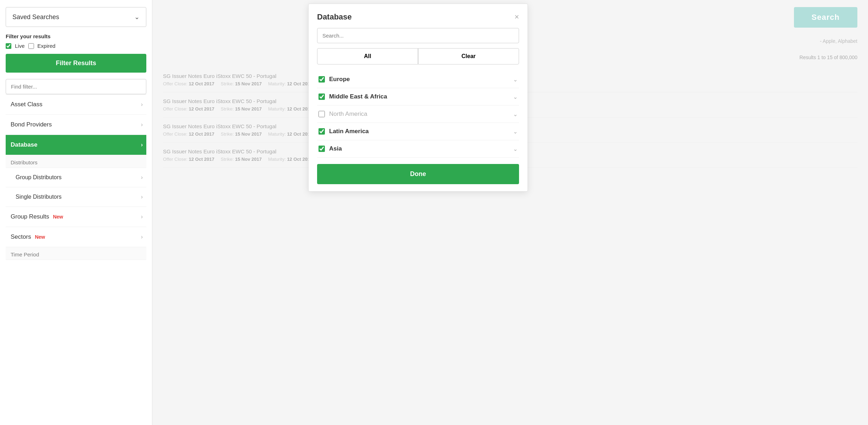 This screenshot has width=868, height=425. Describe the element at coordinates (418, 132) in the screenshot. I see `modal-option-latin-america: Latin America ⌄` at that location.